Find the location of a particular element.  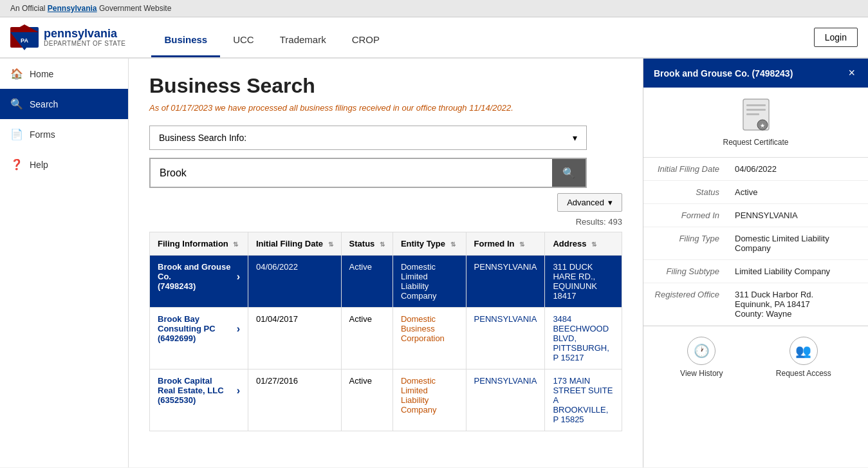

cell-status-r3: Active is located at coordinates (367, 400).